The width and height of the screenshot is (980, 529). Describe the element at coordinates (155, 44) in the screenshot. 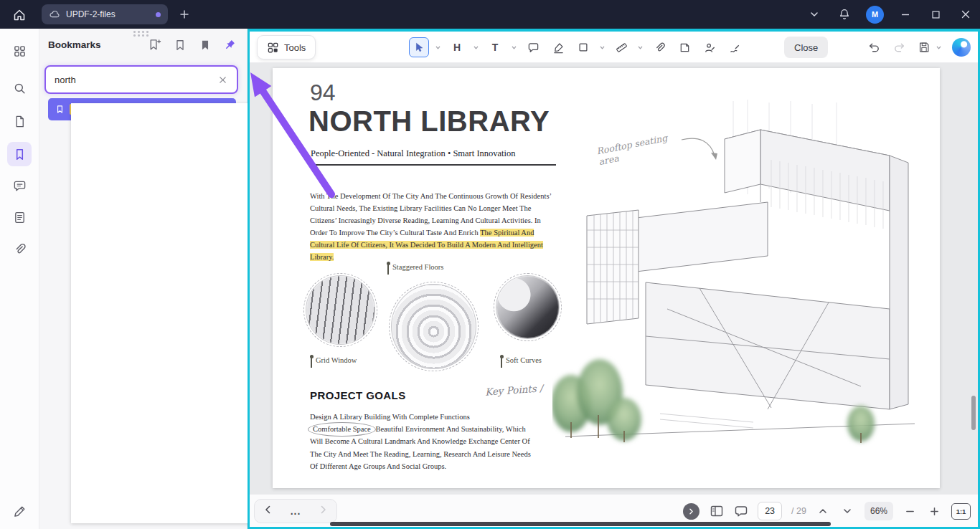

I see `add-bookmark-button` at that location.